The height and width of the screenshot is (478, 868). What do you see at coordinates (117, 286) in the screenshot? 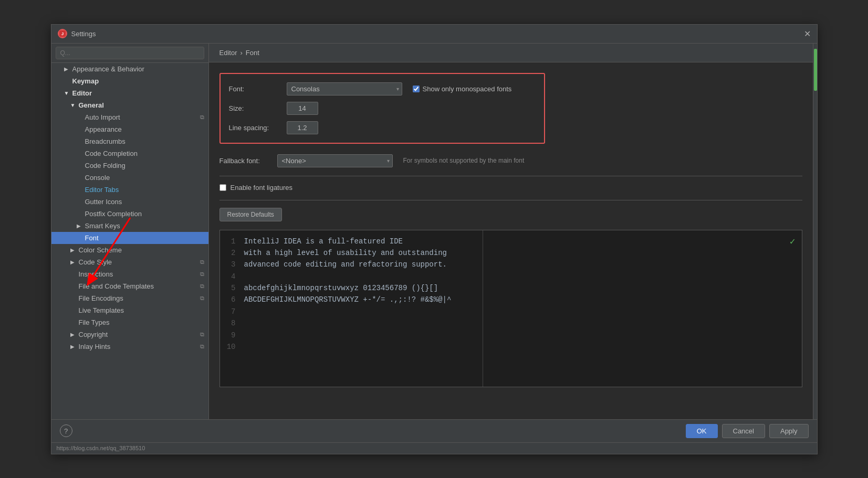
I see `sidebar-item-label: File and Code Templates` at bounding box center [117, 286].